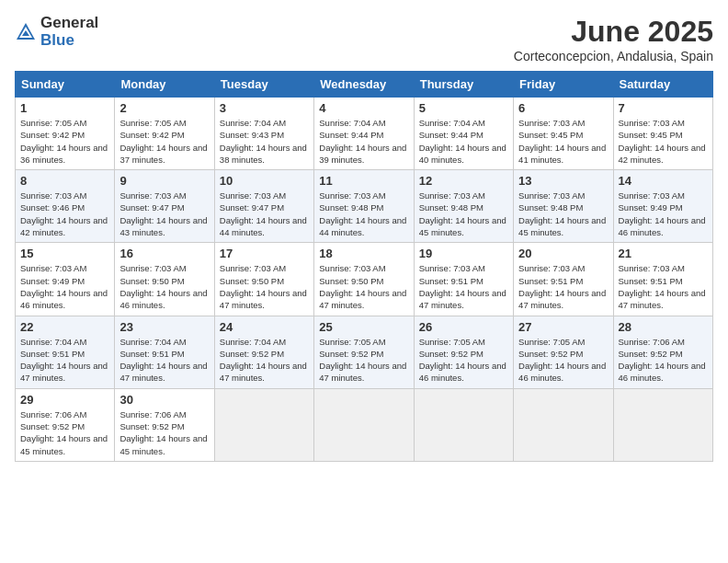 Image resolution: width=728 pixels, height=563 pixels. I want to click on table-row: 29Sunrise: 7:06 AMSunset: 9:52 PMDayligh…, so click(65, 425).